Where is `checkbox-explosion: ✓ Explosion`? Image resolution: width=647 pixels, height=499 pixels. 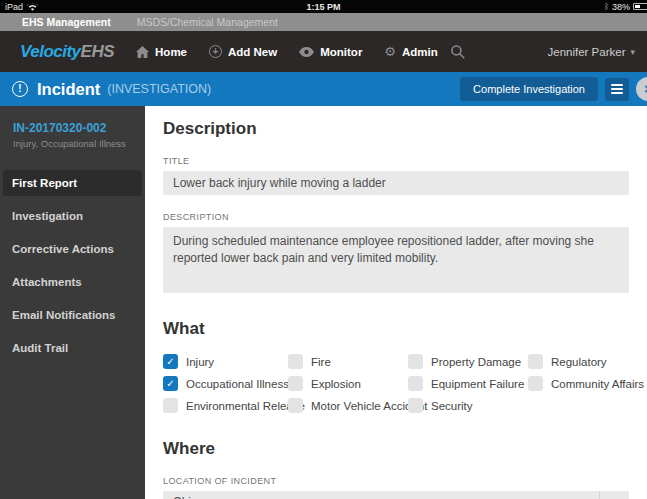
checkbox-explosion: ✓ Explosion is located at coordinates (348, 384).